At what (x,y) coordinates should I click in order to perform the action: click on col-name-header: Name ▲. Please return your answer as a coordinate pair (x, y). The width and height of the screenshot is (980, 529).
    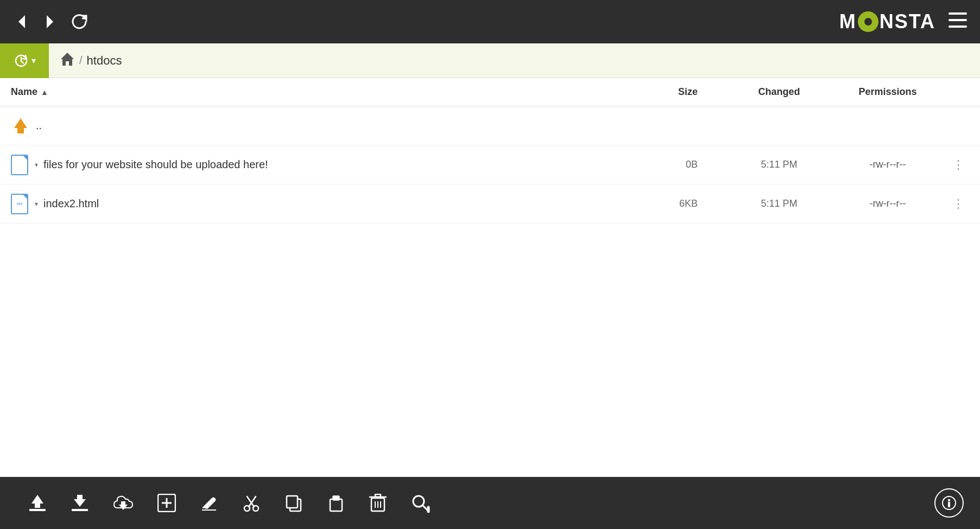
    Looking at the image, I should click on (338, 92).